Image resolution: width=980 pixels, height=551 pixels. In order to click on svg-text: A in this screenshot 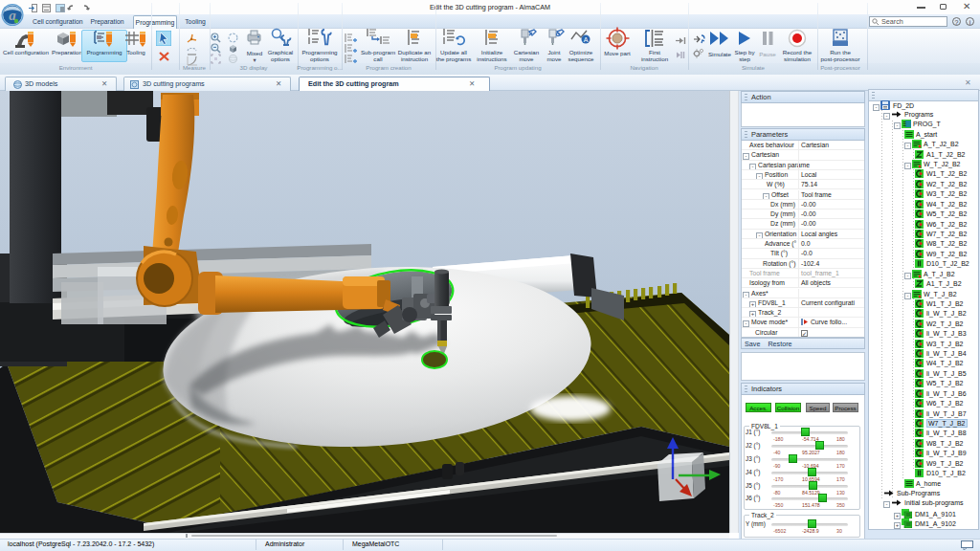, I will do `click(586, 40)`.